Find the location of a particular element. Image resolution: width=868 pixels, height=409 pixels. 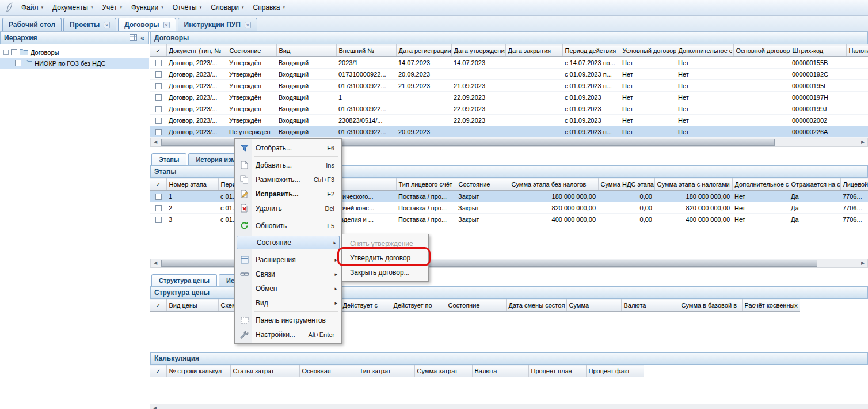

column-header: Основная is located at coordinates (328, 371).